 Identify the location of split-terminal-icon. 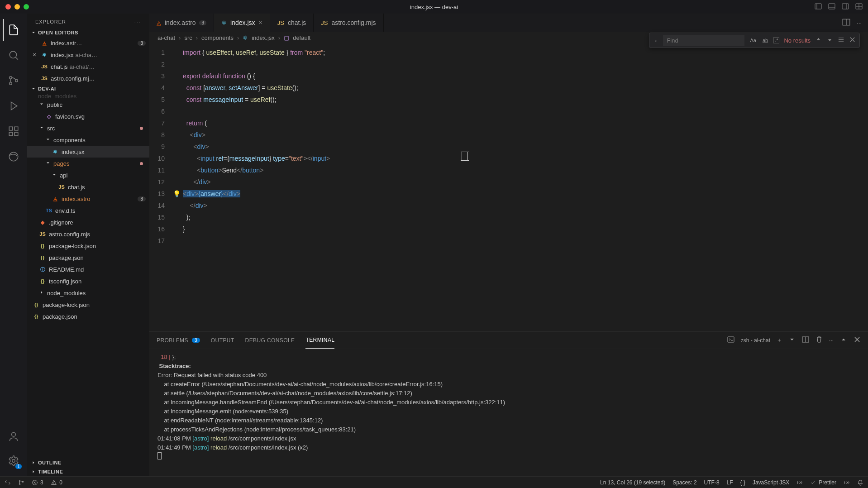
(806, 340).